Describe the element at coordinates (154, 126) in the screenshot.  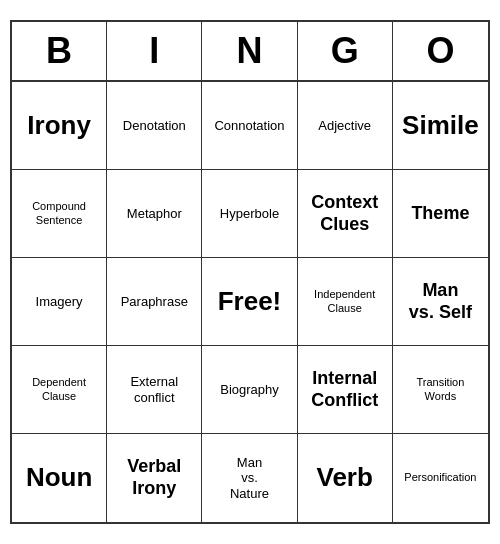
I see `bingo-cell-1: Denotation` at that location.